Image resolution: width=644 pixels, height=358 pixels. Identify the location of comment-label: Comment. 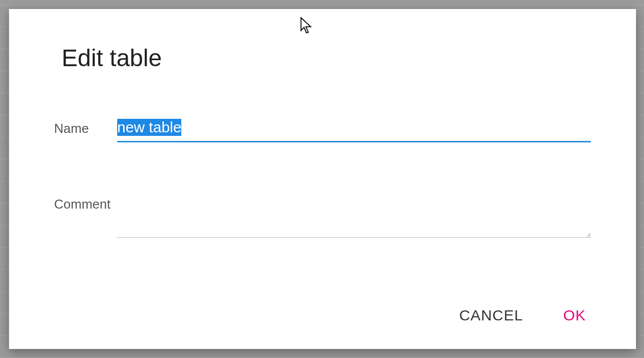
(86, 203).